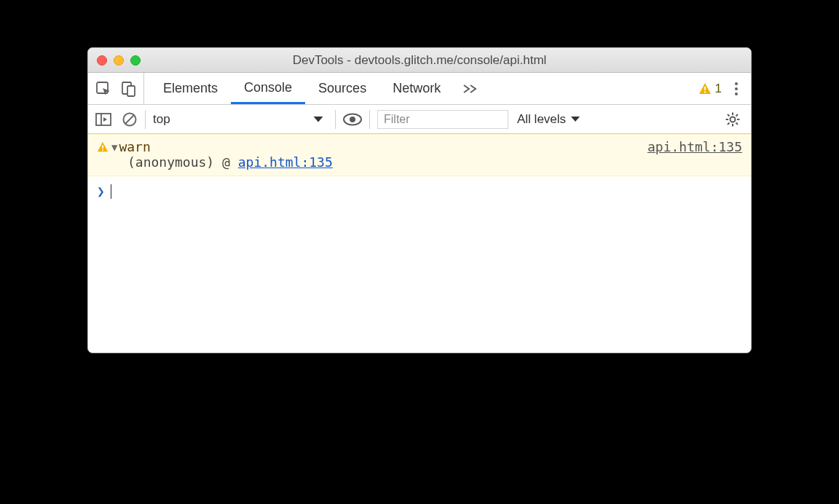 This screenshot has width=839, height=504. I want to click on panel-tabs: Elements Console Sources Network, so click(319, 89).